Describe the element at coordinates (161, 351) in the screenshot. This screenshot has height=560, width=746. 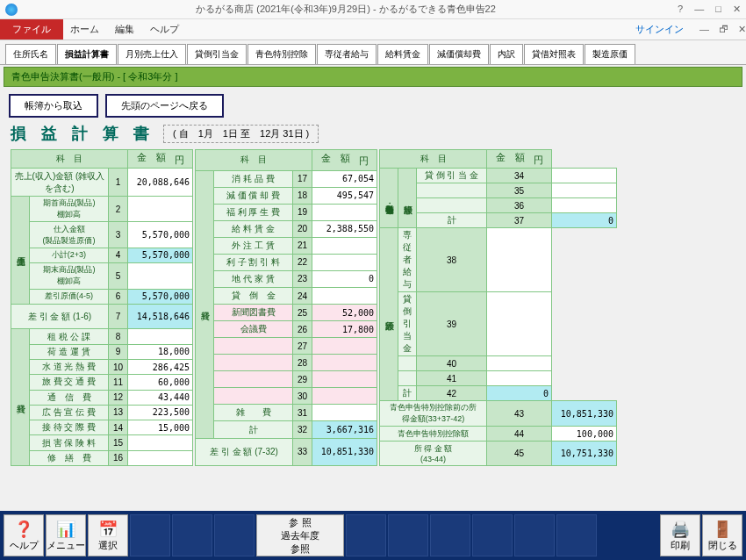
I see `exp-9: 18,000` at that location.